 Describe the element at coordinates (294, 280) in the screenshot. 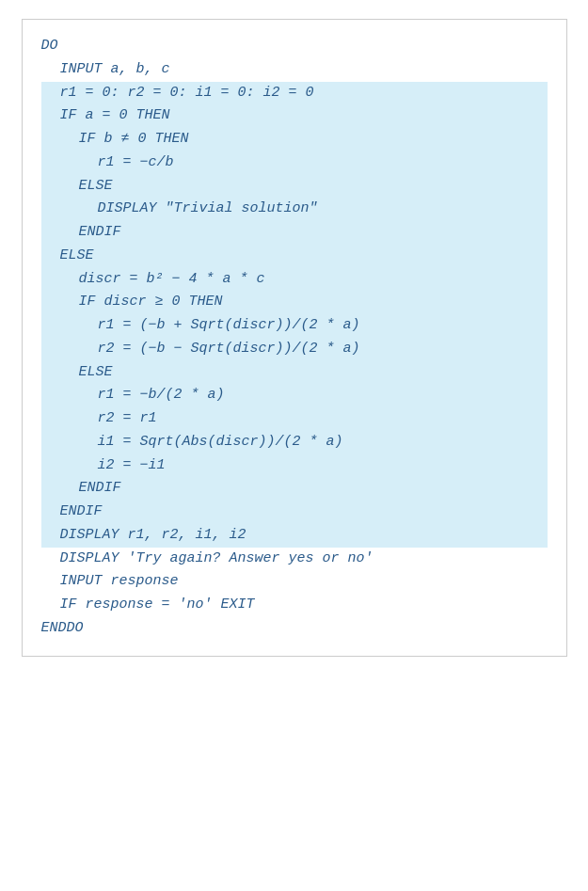

I see `code-line: discr = b² − 4 * a * c` at that location.